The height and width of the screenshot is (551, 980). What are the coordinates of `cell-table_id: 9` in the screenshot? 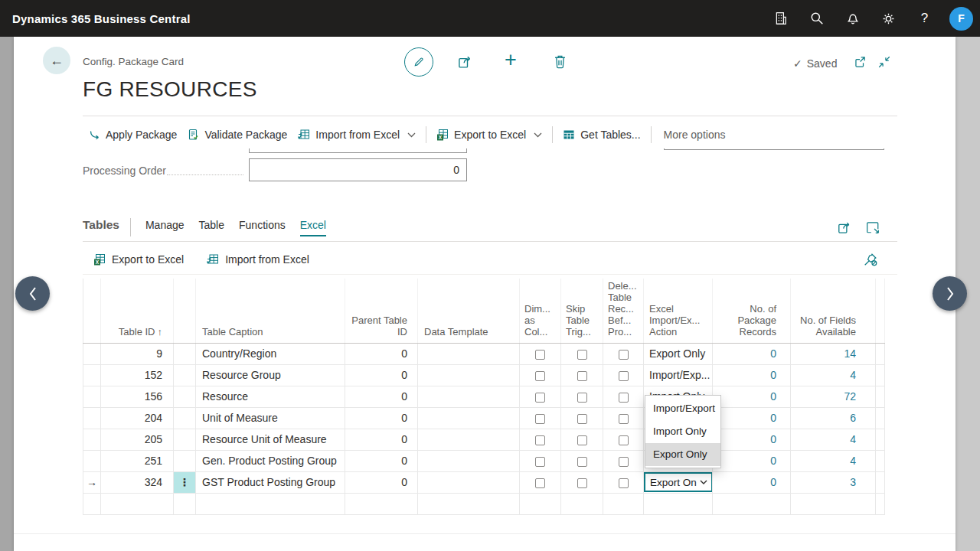 It's located at (138, 354).